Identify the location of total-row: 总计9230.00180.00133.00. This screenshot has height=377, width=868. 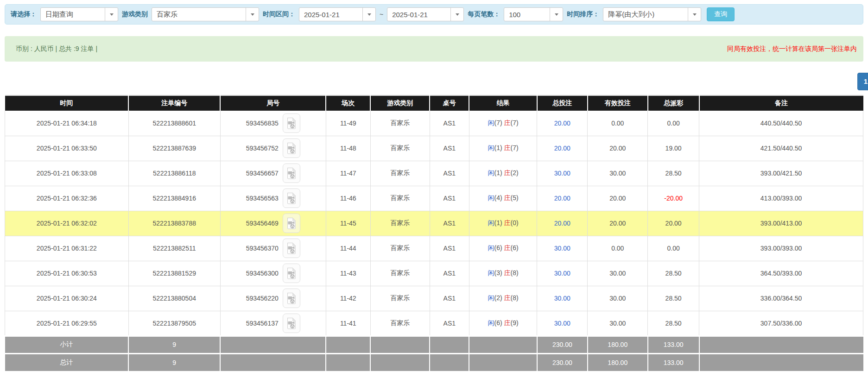
(434, 362).